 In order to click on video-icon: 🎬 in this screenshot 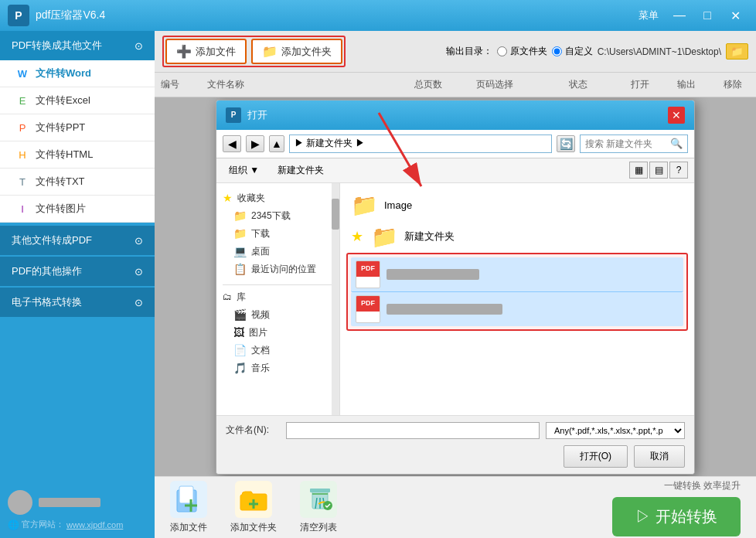, I will do `click(240, 315)`.